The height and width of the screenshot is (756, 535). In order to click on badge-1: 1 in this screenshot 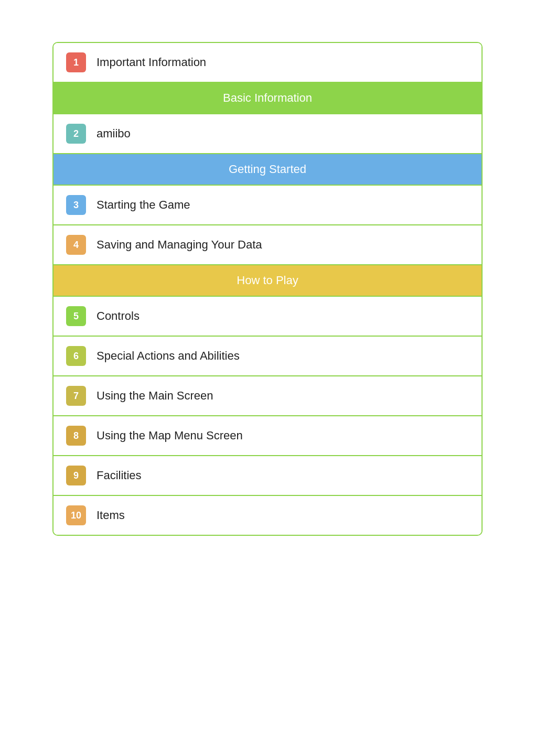, I will do `click(76, 62)`.